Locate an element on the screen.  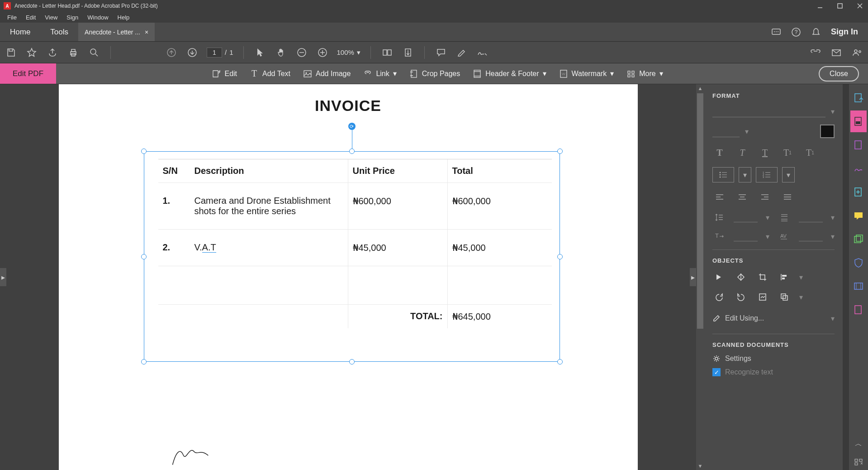
media-tool is located at coordinates (859, 286).